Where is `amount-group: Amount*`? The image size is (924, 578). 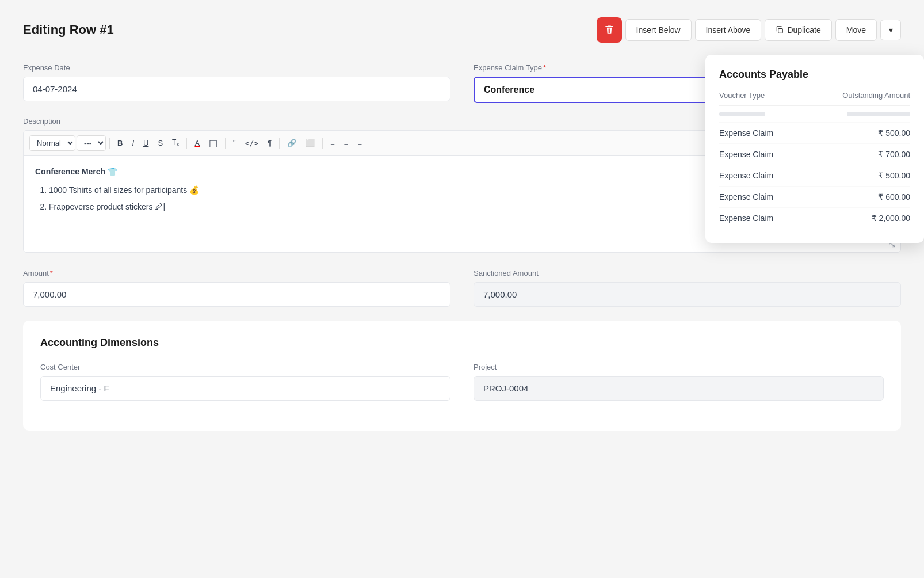
amount-group: Amount* is located at coordinates (237, 288).